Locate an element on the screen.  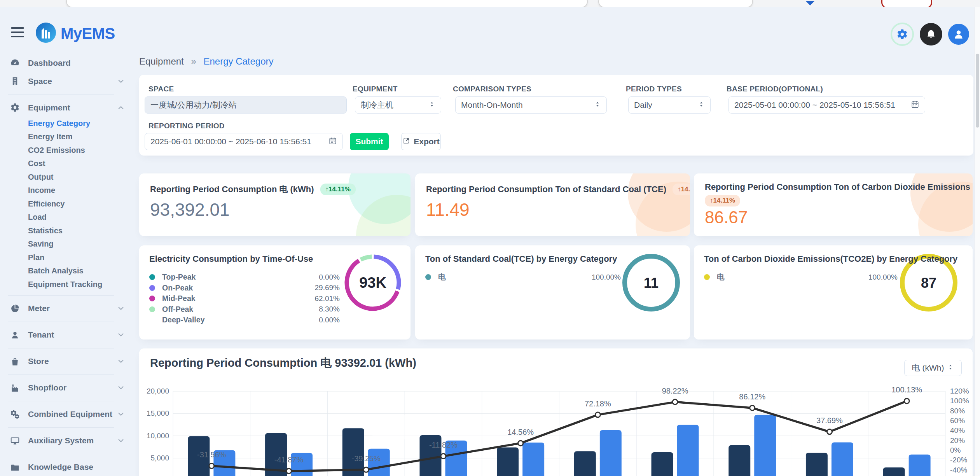
sidebar-item-combined-equipment: Combined Equipment is located at coordinates (69, 415).